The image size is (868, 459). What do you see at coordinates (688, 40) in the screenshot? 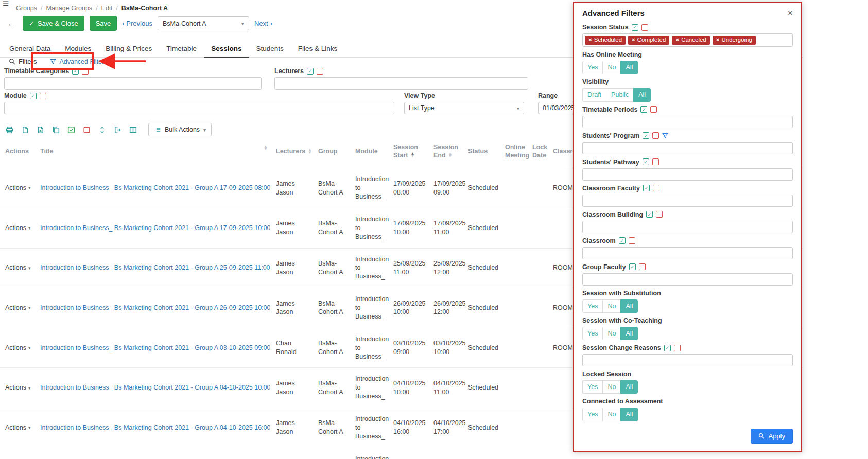
I see `session-status-input: ×Scheduled ×Completed ×Canceled ×Undergo…` at bounding box center [688, 40].